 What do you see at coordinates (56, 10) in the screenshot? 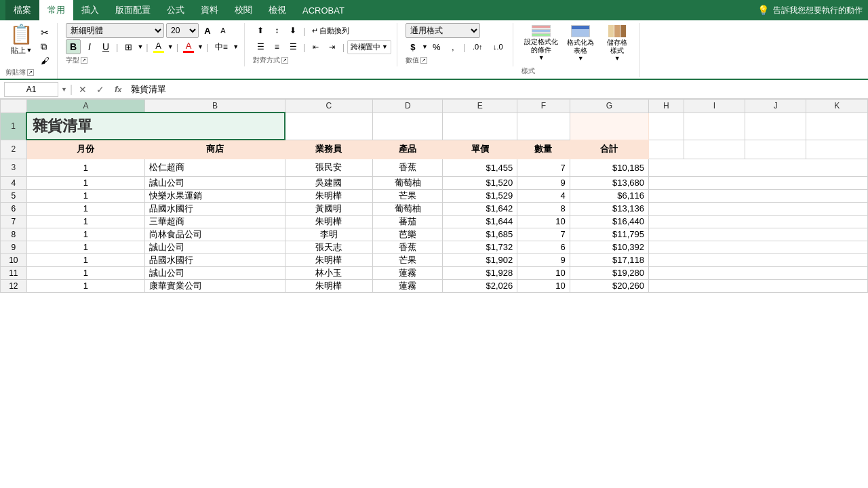
I see `menu-item-home: 常用` at bounding box center [56, 10].